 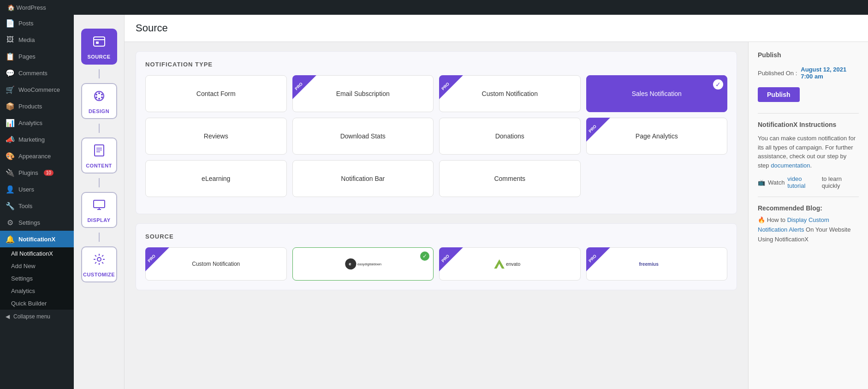 What do you see at coordinates (657, 136) in the screenshot?
I see `notif-card-page-analytics: PRO Page Analytics` at bounding box center [657, 136].